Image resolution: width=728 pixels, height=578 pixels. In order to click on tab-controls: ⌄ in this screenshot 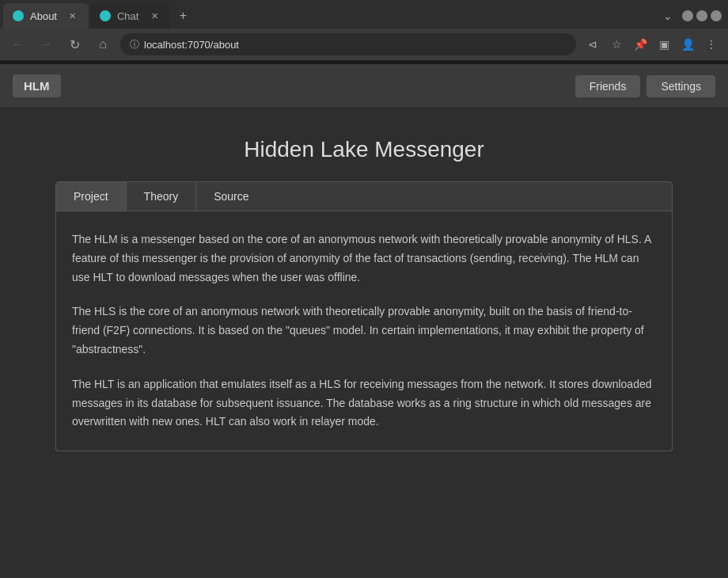, I will do `click(692, 16)`.